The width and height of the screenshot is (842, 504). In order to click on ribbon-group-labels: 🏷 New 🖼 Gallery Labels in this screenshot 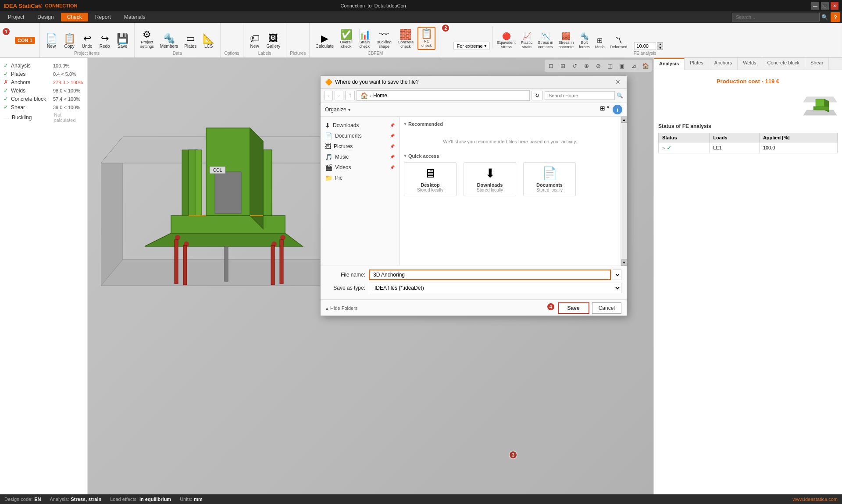, I will do `click(265, 40)`.